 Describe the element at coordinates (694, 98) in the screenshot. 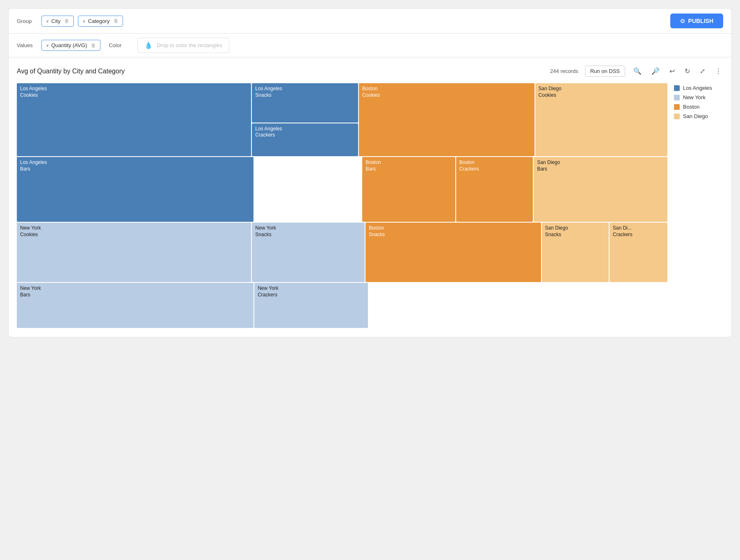

I see `legend-label-ny: New York` at that location.